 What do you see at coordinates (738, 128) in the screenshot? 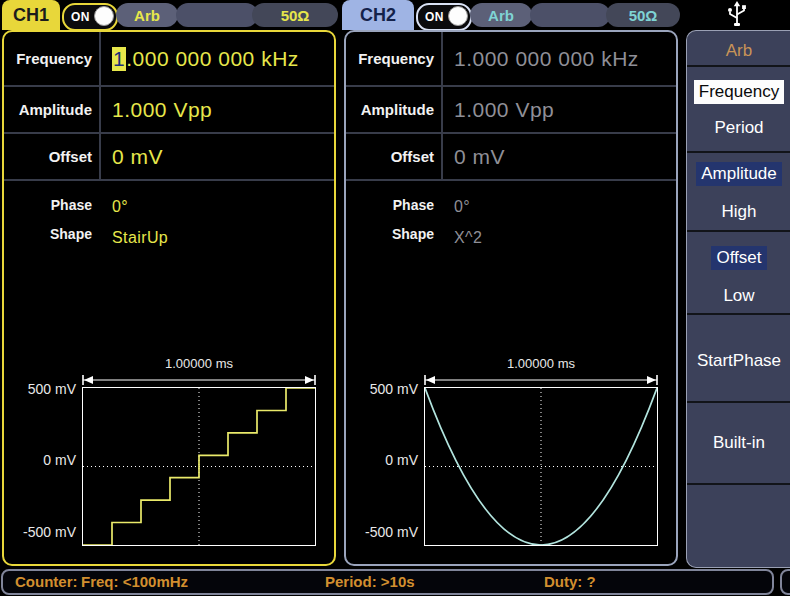
I see `menu-item-label: Period` at bounding box center [738, 128].